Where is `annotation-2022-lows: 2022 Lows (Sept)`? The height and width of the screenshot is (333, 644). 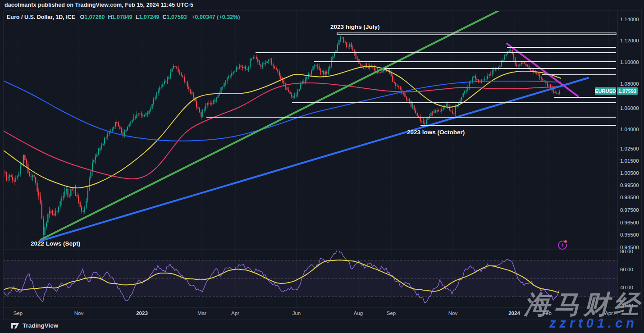
annotation-2022-lows: 2022 Lows (Sept) is located at coordinates (55, 243).